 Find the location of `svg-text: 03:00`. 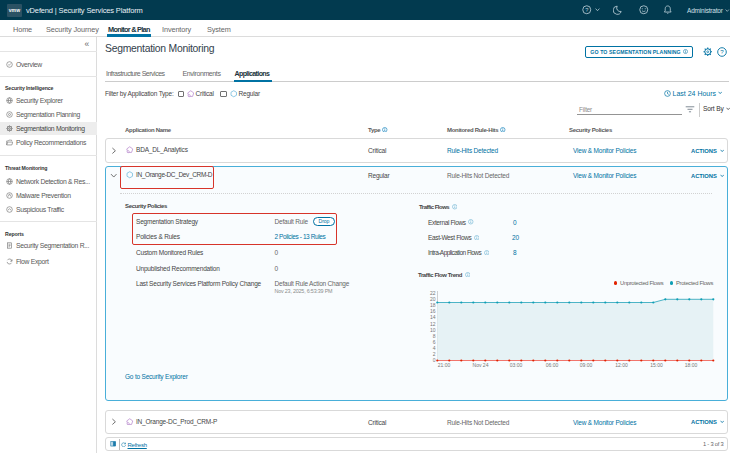

svg-text: 03:00 is located at coordinates (516, 365).